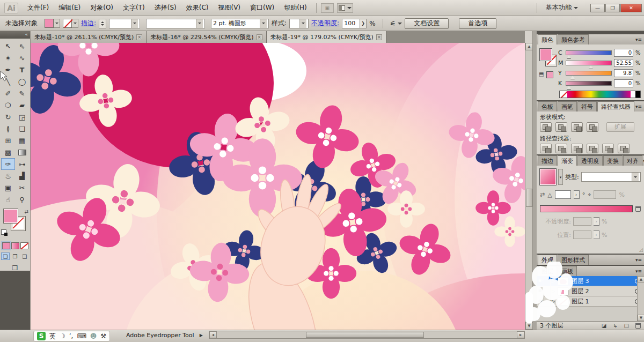 The height and width of the screenshot is (342, 644). I want to click on tab-brushes: 画笔, so click(567, 106).